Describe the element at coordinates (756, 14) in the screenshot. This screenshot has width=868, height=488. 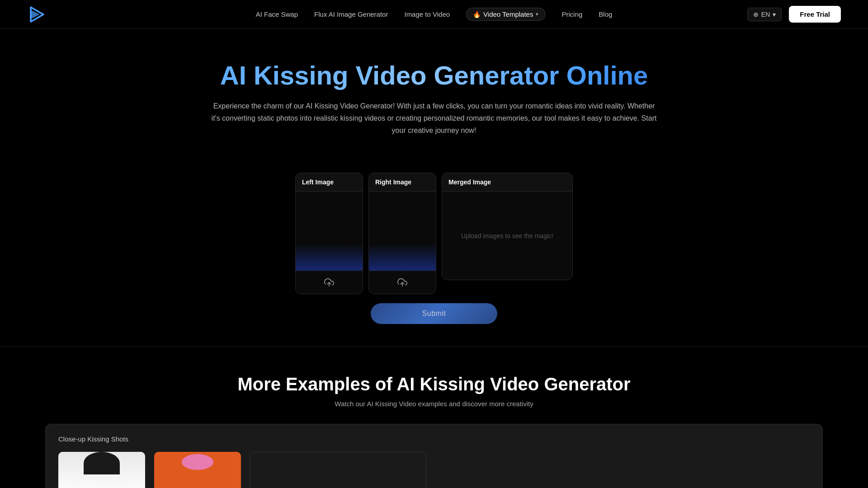
I see `globe-icon: ⊕` at that location.